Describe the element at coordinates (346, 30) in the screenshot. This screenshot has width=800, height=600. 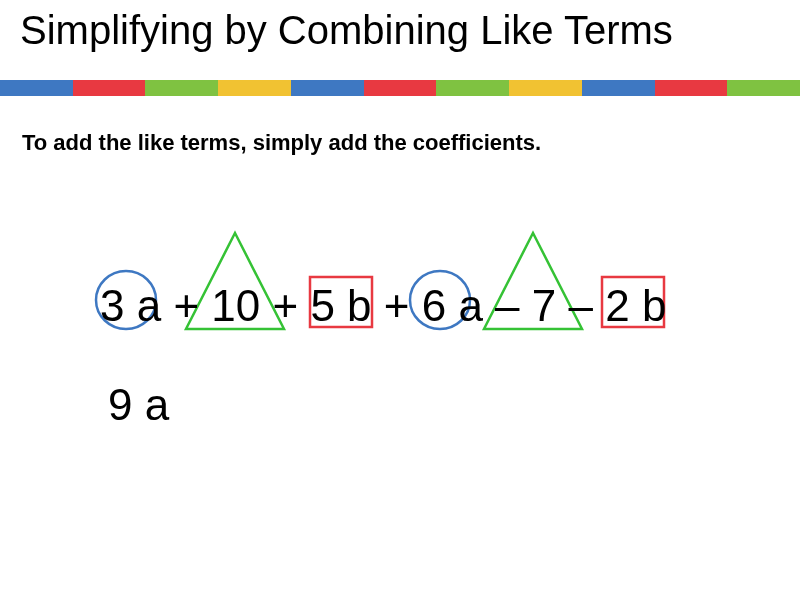
I see `page-title: Simplifying by Combining Like Terms` at that location.